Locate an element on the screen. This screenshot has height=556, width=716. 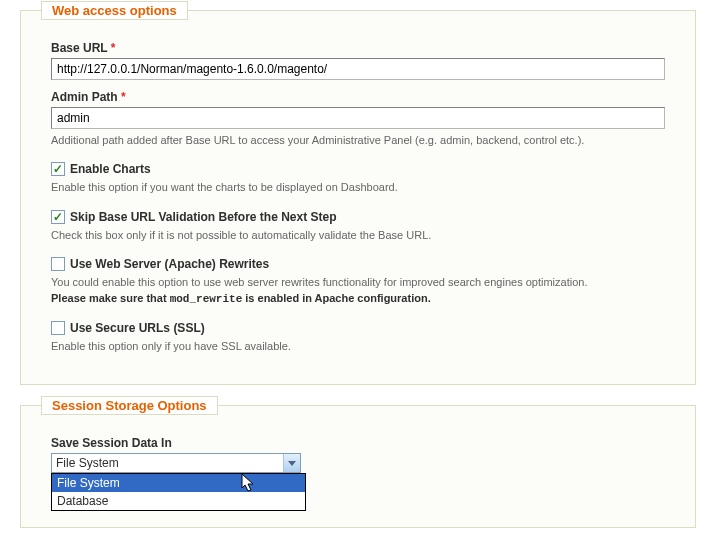
save-session-select-wrap: File System File System Database is located at coordinates (176, 463).